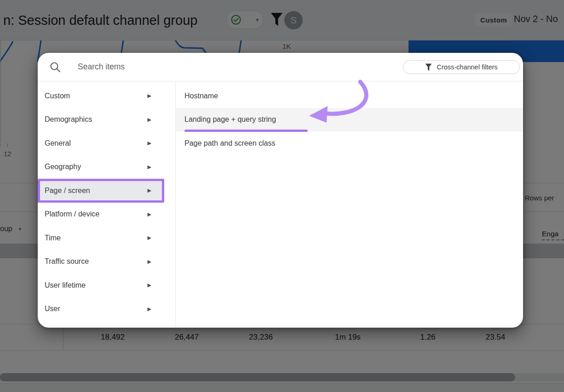 This screenshot has height=392, width=564. Describe the element at coordinates (65, 285) in the screenshot. I see `category-label: User lifetime` at that location.